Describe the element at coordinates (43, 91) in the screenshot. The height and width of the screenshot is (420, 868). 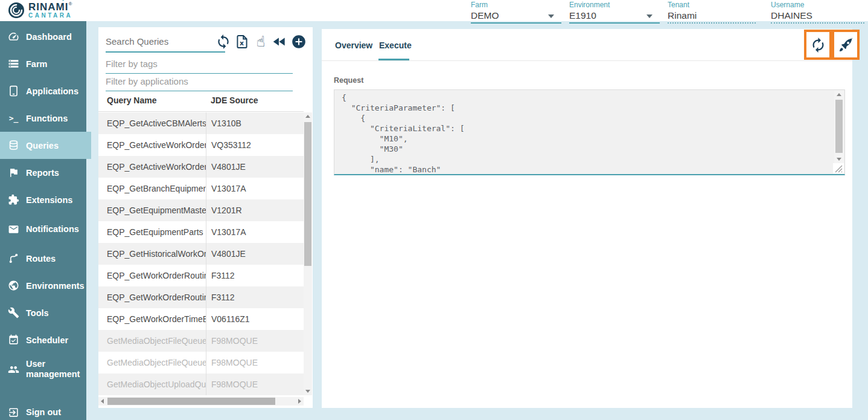
I see `sidebar-item-applications: Applications` at that location.